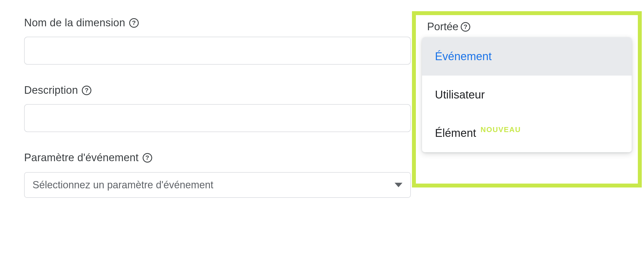 The width and height of the screenshot is (644, 265). What do you see at coordinates (217, 108) in the screenshot?
I see `description-field: Description ?` at bounding box center [217, 108].